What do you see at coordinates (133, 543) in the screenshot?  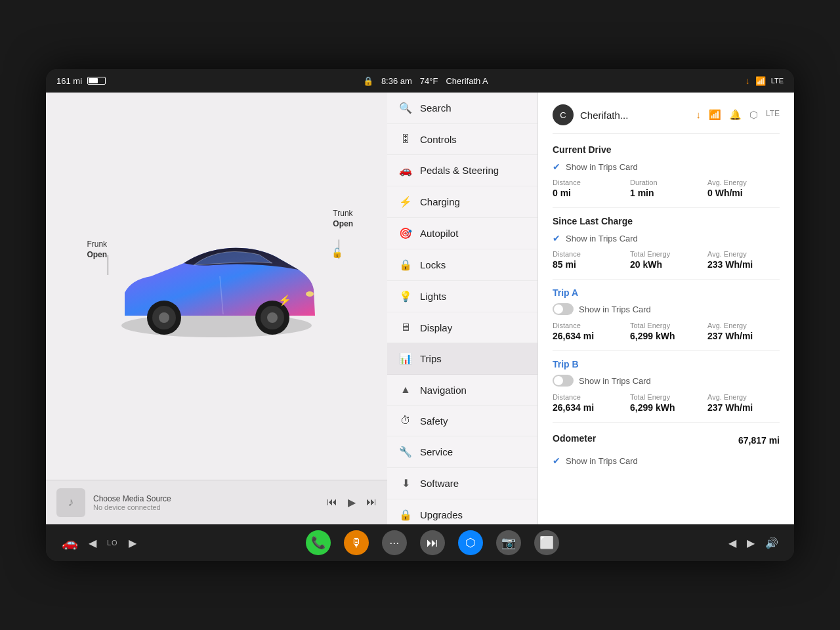 I see `chevron-right-icon: ▶` at bounding box center [133, 543].